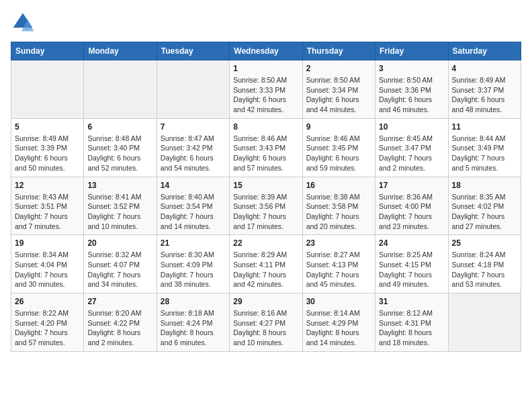  I want to click on day-cell: 8Sunrise: 8:46 AM Sunset: 3:43 PM Daylig…, so click(266, 148).